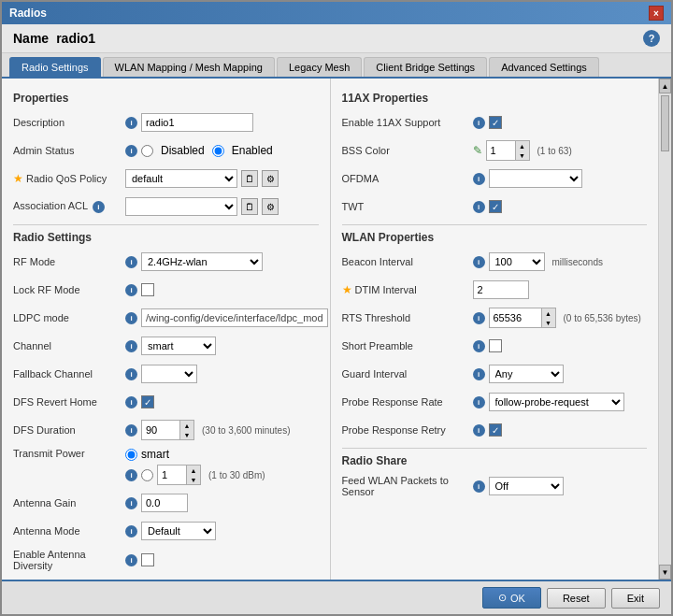 The image size is (673, 616). Describe the element at coordinates (165, 503) in the screenshot. I see `antenna-gain-input` at that location.